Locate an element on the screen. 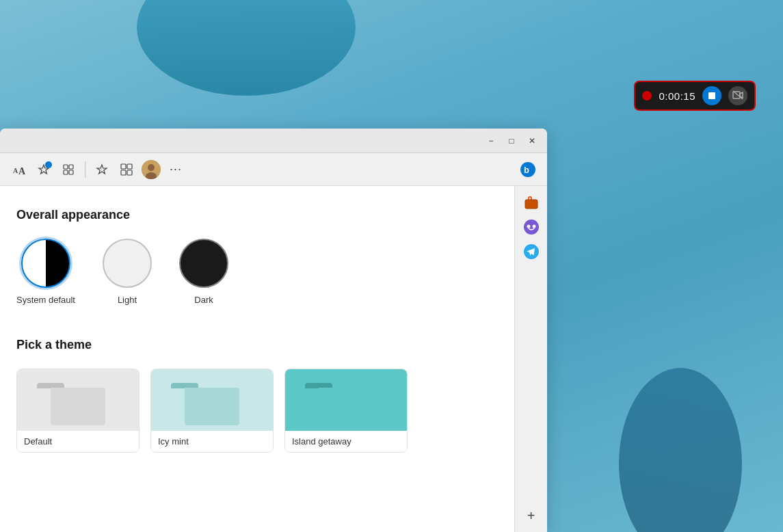  favorites-bar-button is located at coordinates (102, 170).